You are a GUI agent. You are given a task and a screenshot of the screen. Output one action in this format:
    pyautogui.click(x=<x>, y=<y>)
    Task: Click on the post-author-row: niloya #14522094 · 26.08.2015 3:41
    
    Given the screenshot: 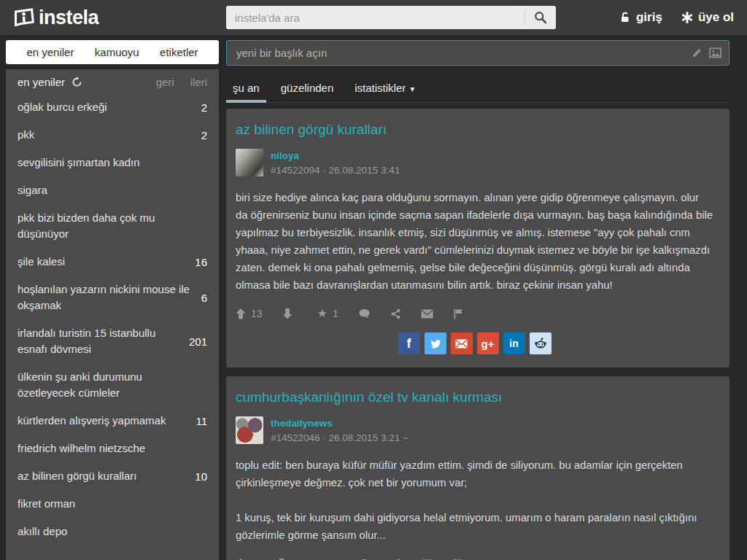 What is the action you would take?
    pyautogui.click(x=474, y=163)
    